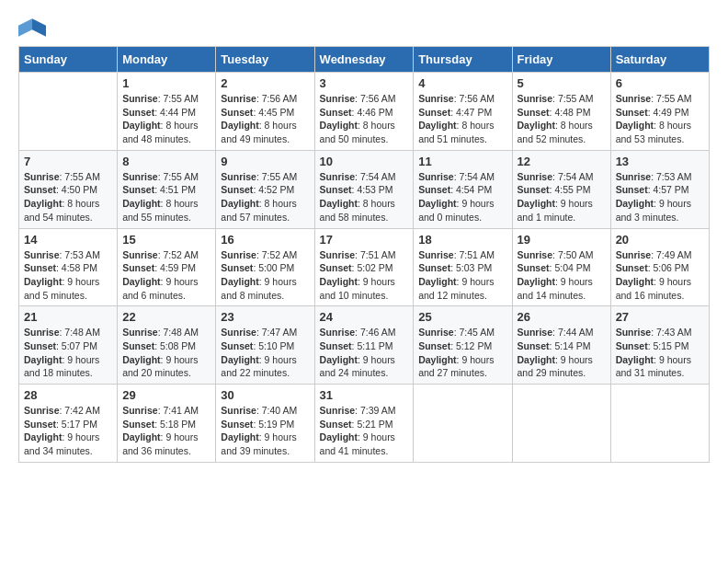 This screenshot has width=728, height=563. What do you see at coordinates (68, 346) in the screenshot?
I see `calendar-cell: 21Sunrise: 7:48 AMSunset: 5:07 PMDayligh…` at bounding box center [68, 346].